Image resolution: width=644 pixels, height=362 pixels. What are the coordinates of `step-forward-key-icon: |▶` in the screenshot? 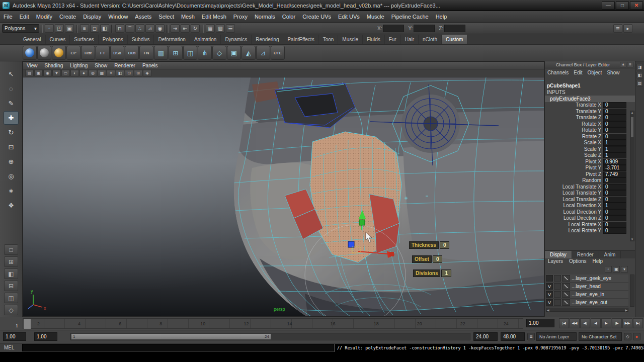 It's located at (617, 323).